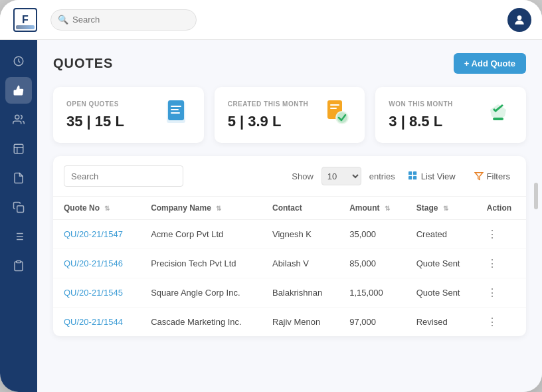 The image size is (542, 392). I want to click on col-action: Action, so click(501, 209).